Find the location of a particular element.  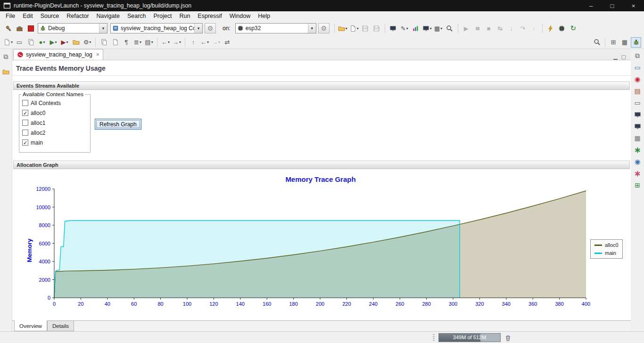

breakpoints-view-icon: ∗ is located at coordinates (637, 150).